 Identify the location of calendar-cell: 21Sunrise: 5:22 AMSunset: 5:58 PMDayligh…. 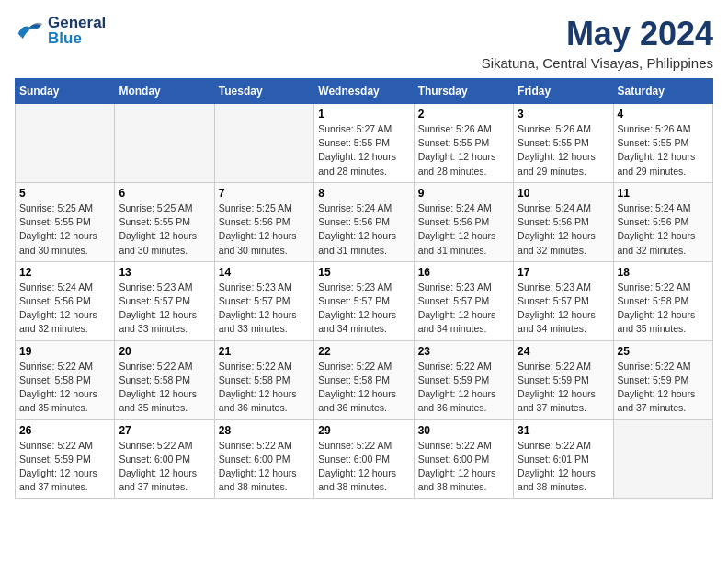
(264, 380).